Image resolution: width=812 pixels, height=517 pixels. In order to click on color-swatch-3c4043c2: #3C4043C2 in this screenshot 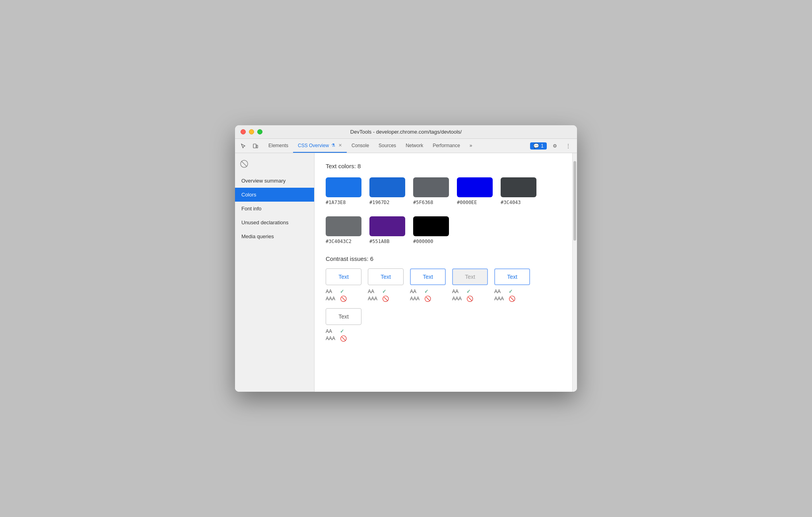, I will do `click(344, 230)`.